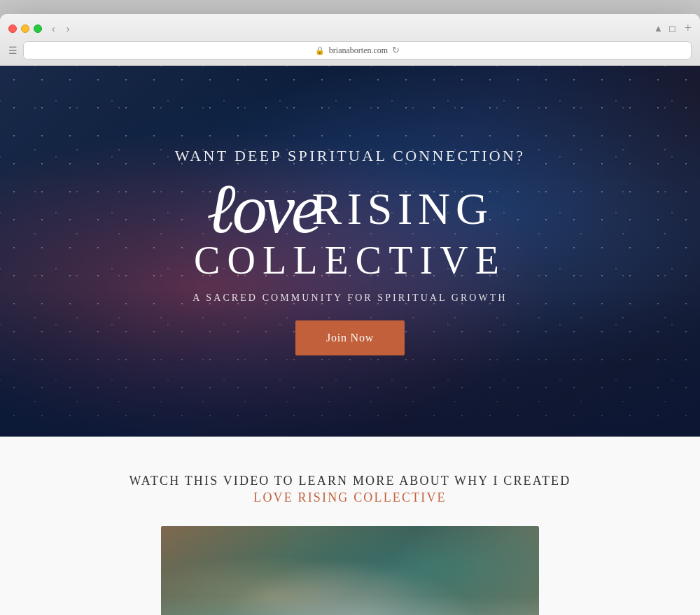 The width and height of the screenshot is (700, 615). I want to click on window-controls-right: ▲ ◻ +, so click(673, 28).